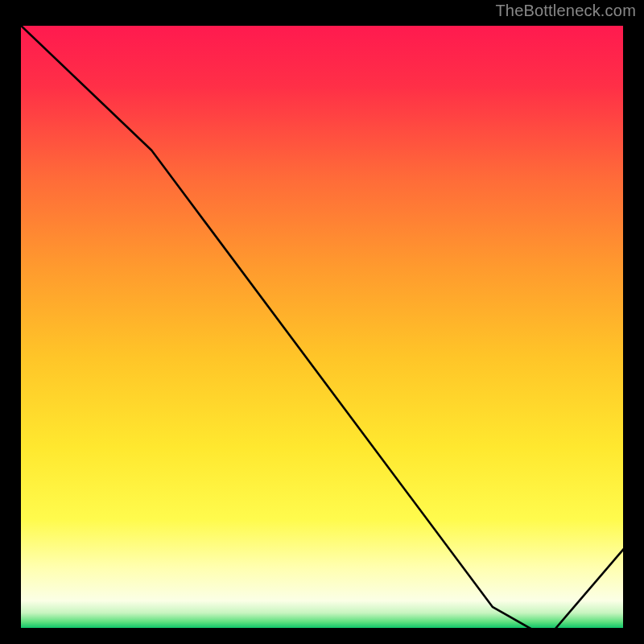 This screenshot has width=644, height=644. I want to click on attribution-label: TheBottleneck.com, so click(565, 11).